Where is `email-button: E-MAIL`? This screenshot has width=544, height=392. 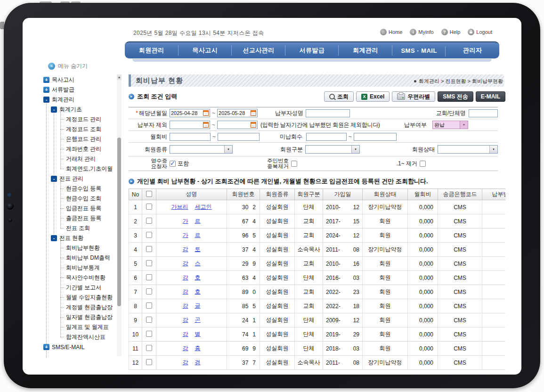 email-button: E-MAIL is located at coordinates (491, 97).